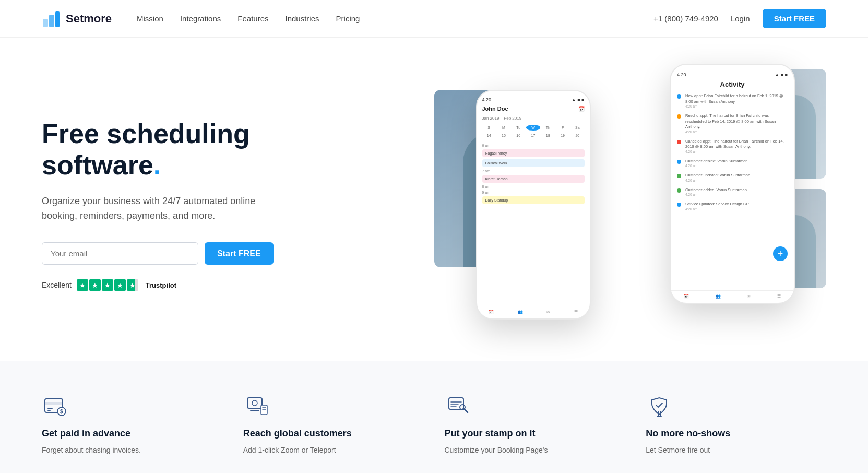 The width and height of the screenshot is (868, 473). I want to click on login-link: Login, so click(740, 19).